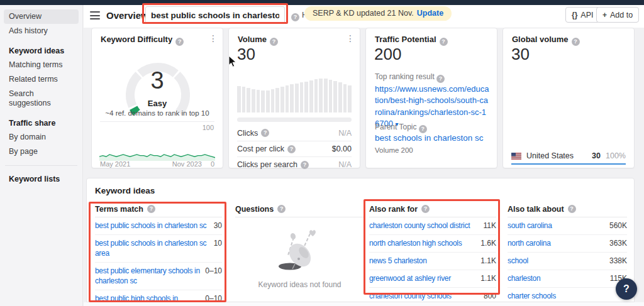 Image resolution: width=644 pixels, height=306 pixels. I want to click on kd-level-label: Easy, so click(157, 103).